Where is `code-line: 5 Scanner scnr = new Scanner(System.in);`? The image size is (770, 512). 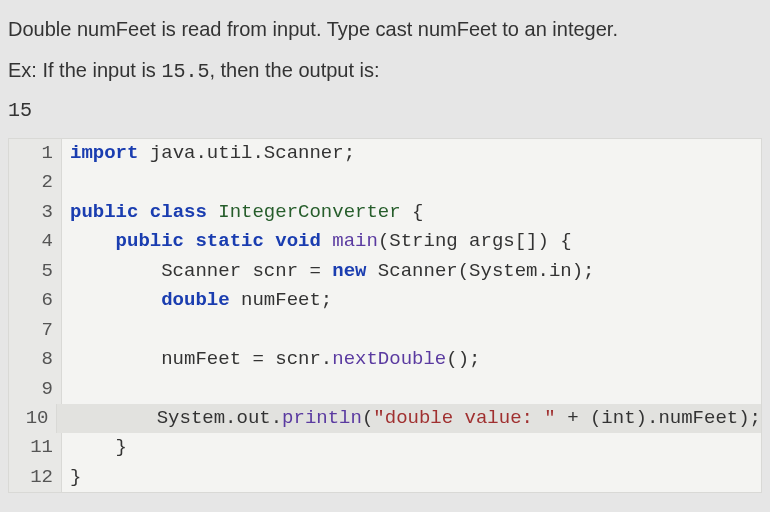 code-line: 5 Scanner scnr = new Scanner(System.in); is located at coordinates (385, 272).